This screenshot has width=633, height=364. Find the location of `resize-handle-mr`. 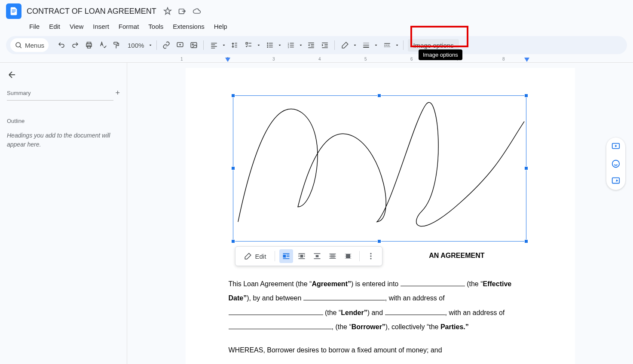

resize-handle-mr is located at coordinates (526, 168).